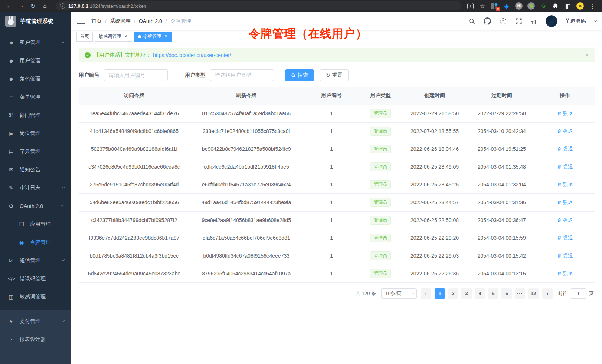  What do you see at coordinates (300, 75) in the screenshot?
I see `search-button: 搜索` at bounding box center [300, 75].